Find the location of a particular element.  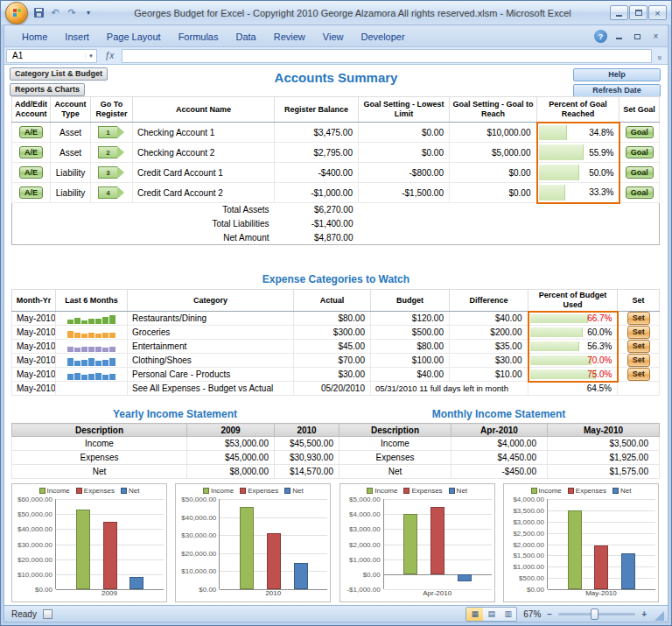

gridline is located at coordinates (273, 518).